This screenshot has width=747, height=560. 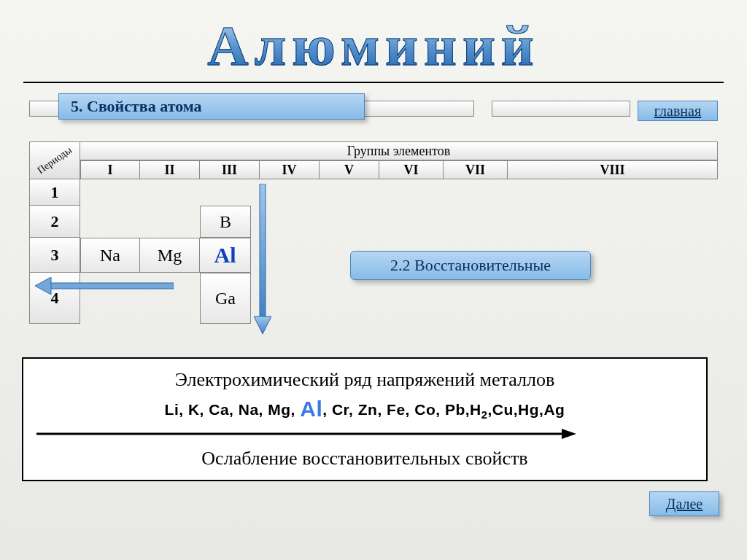 I want to click on group-cell: VI, so click(x=411, y=170).